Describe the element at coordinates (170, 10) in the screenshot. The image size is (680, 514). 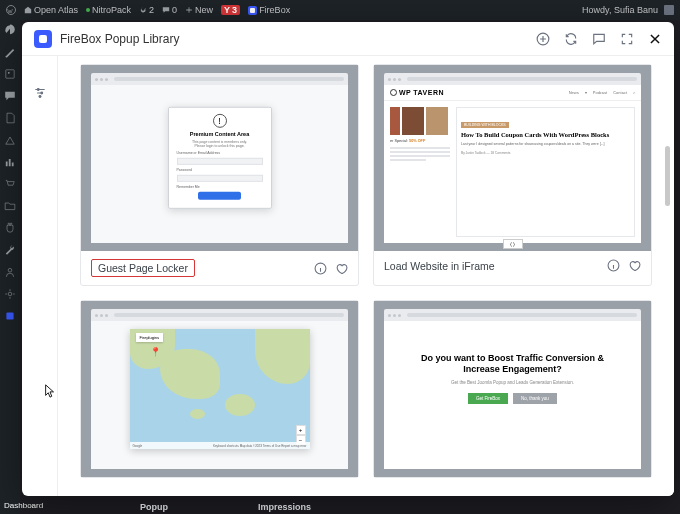
I see `comments-link: 0` at that location.